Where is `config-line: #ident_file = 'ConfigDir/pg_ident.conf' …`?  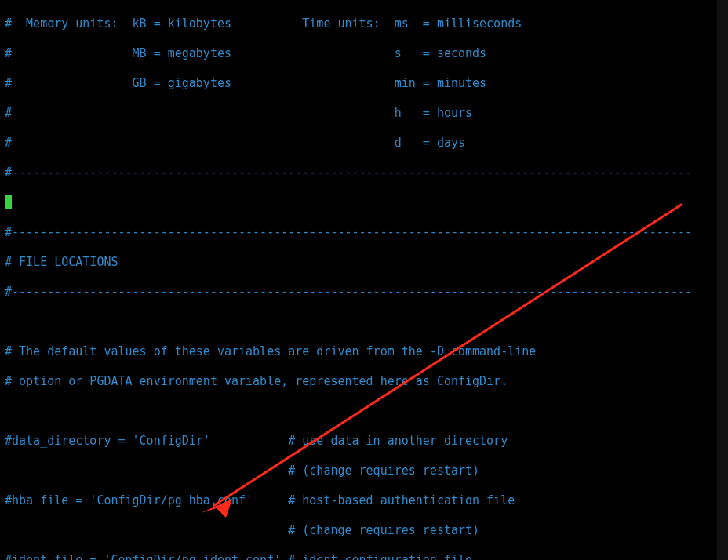 config-line: #ident_file = 'ConfigDir/pg_ident.conf' … is located at coordinates (359, 557).